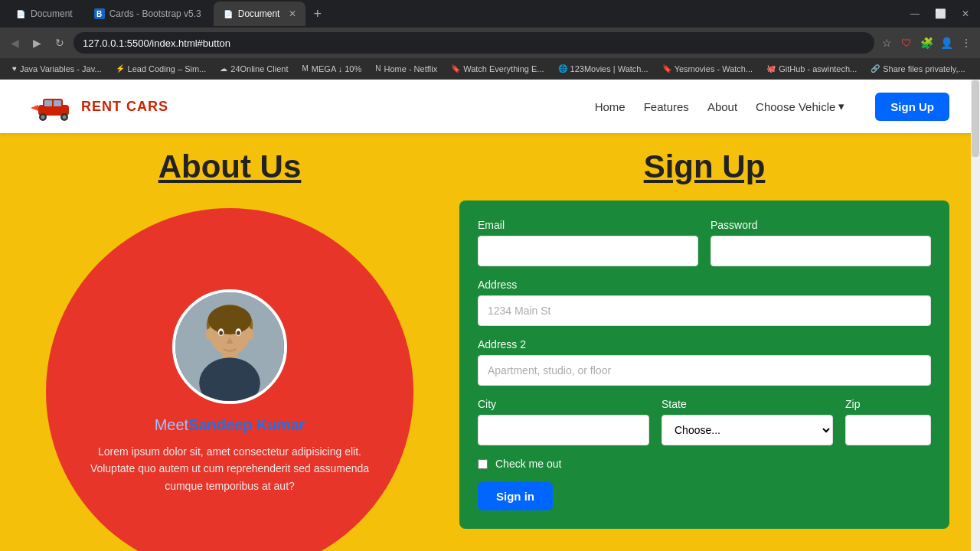 The width and height of the screenshot is (980, 551). Describe the element at coordinates (772, 107) in the screenshot. I see `nav-links: Home Features About Choose Vehicle ▾ Sig…` at that location.